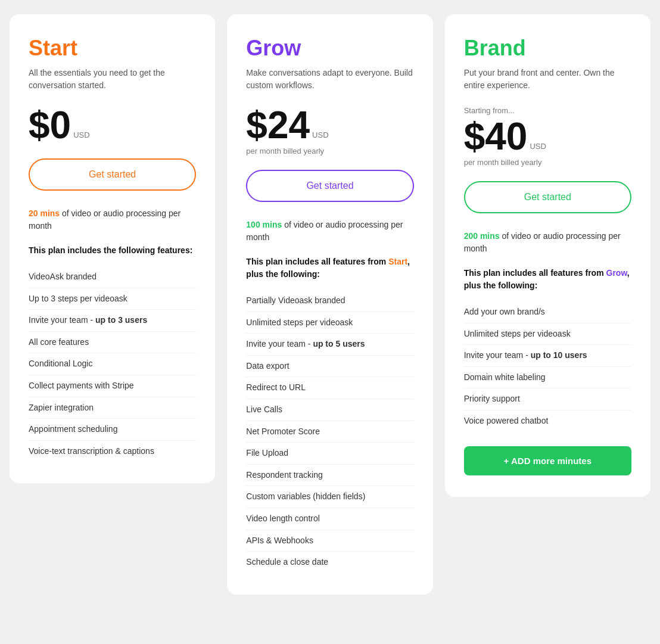 The width and height of the screenshot is (660, 644). What do you see at coordinates (548, 421) in the screenshot?
I see `feature-item-brand-5: Voice powered chatbot` at bounding box center [548, 421].